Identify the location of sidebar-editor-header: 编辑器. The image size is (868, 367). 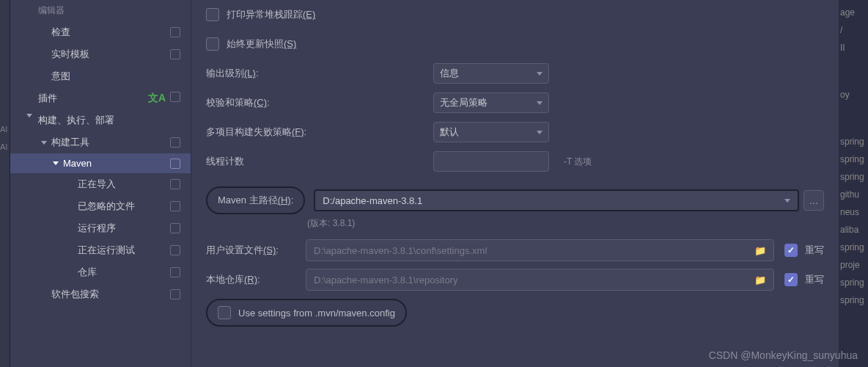
(100, 10).